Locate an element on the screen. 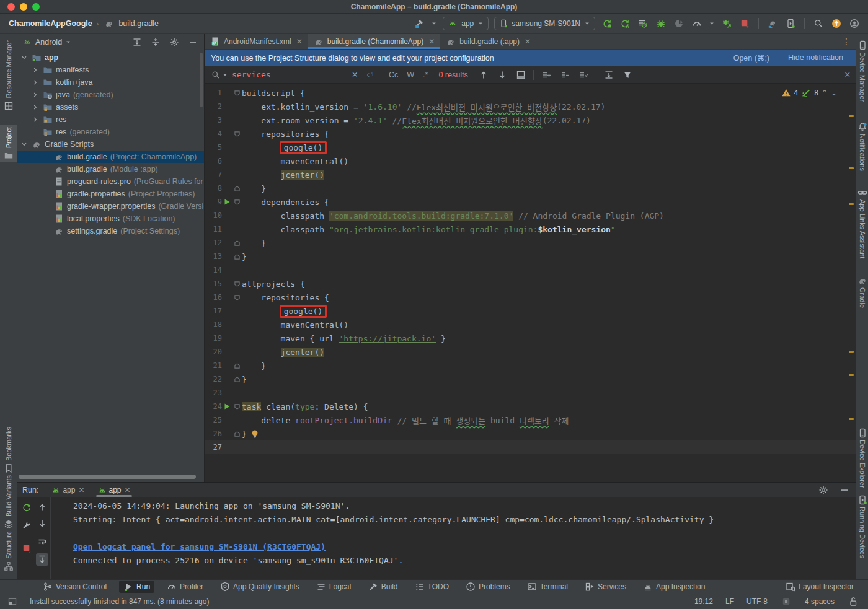  soft-wrap-icon is located at coordinates (42, 542).